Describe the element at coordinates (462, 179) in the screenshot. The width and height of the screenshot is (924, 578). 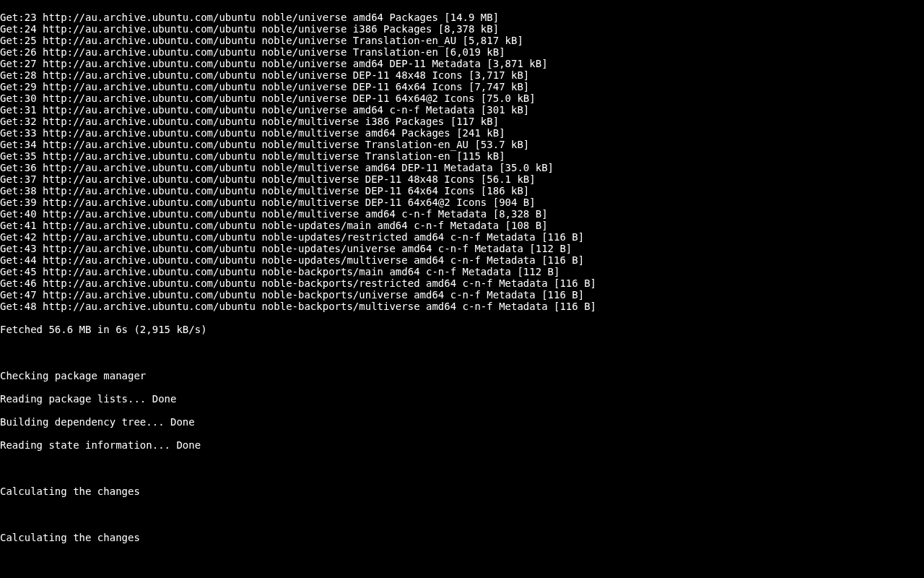
I see `fetch-line: Get:37 http://au.archive.ubuntu.com/ubun…` at that location.